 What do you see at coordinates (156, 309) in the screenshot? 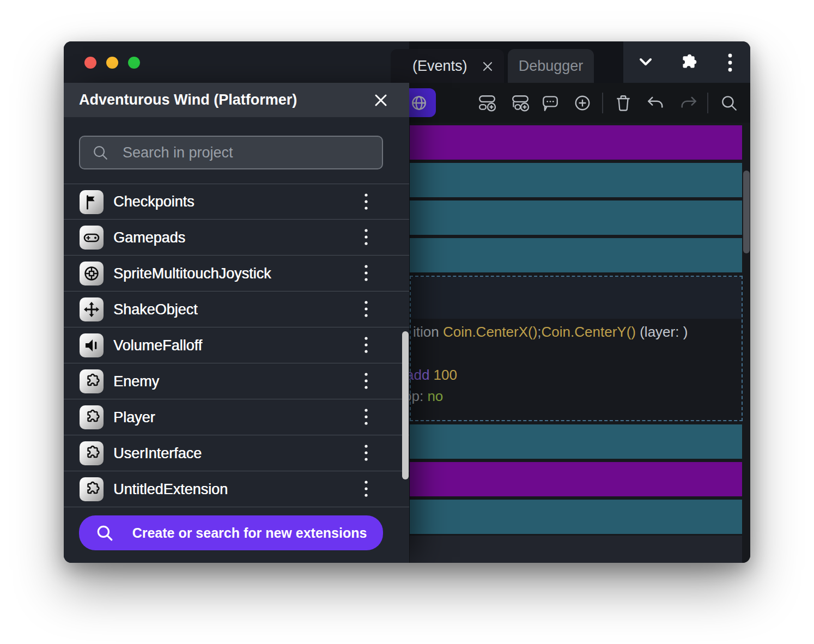
I see `item-label: ShakeObject` at bounding box center [156, 309].